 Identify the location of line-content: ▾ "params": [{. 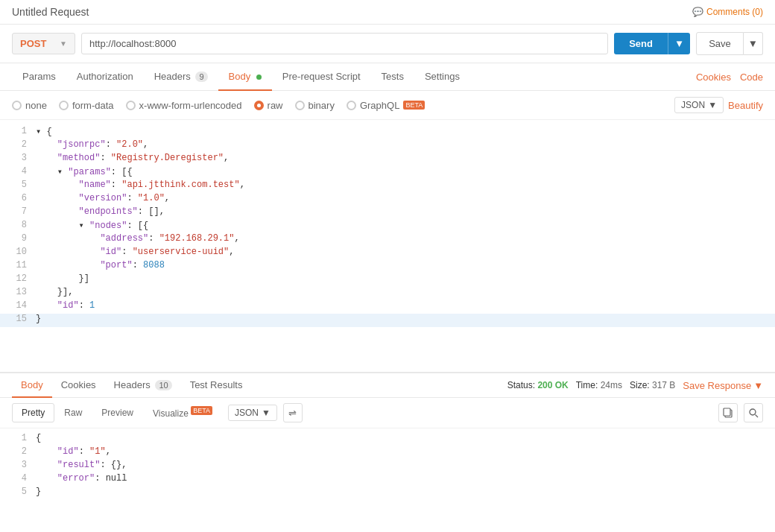
(84, 173).